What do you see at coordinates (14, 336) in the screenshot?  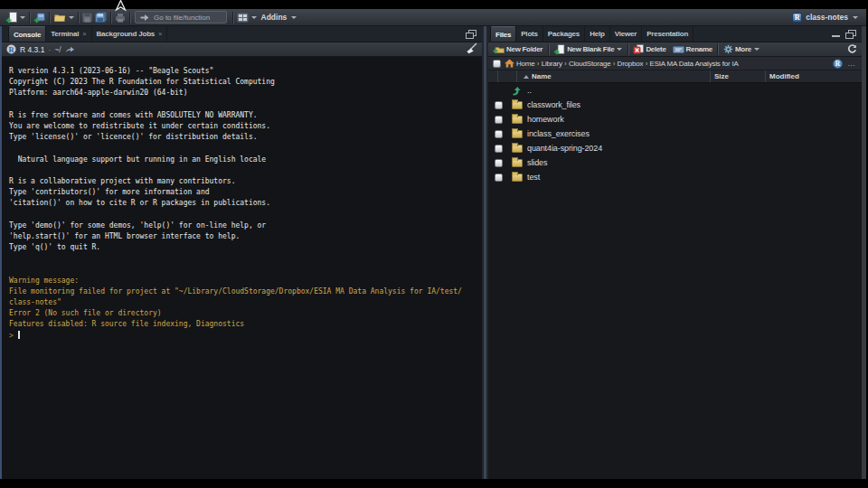 I see `console-prompt: >` at bounding box center [14, 336].